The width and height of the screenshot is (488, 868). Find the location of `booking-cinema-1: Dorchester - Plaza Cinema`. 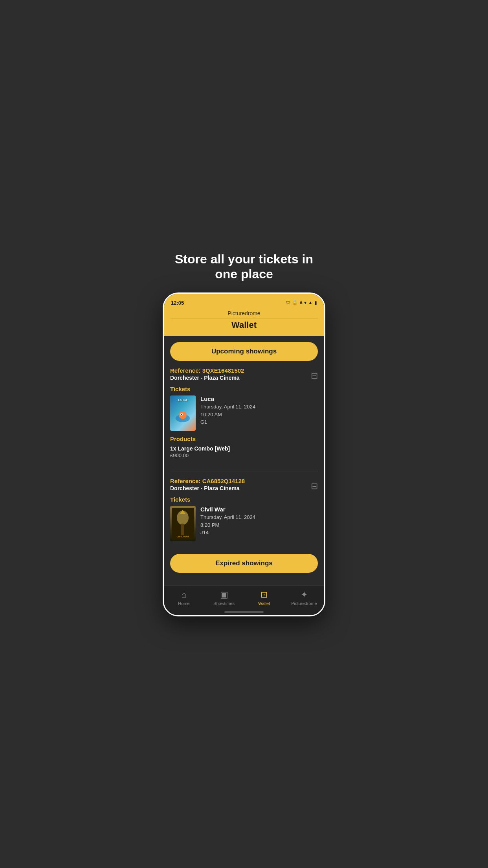

booking-cinema-1: Dorchester - Plaza Cinema is located at coordinates (244, 378).